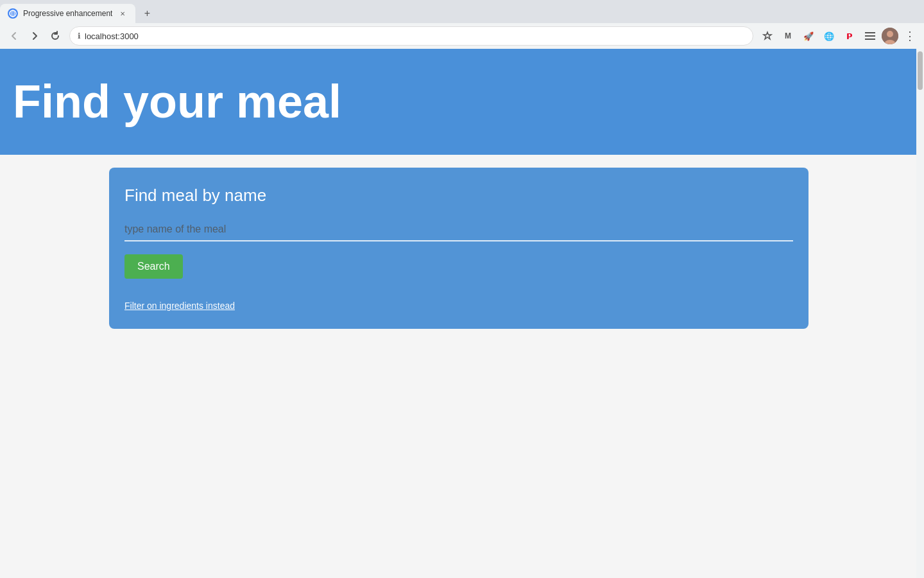 The width and height of the screenshot is (924, 578). I want to click on toolbar-actions: M 🚀 🌐 𝗣 ⋮, so click(839, 36).